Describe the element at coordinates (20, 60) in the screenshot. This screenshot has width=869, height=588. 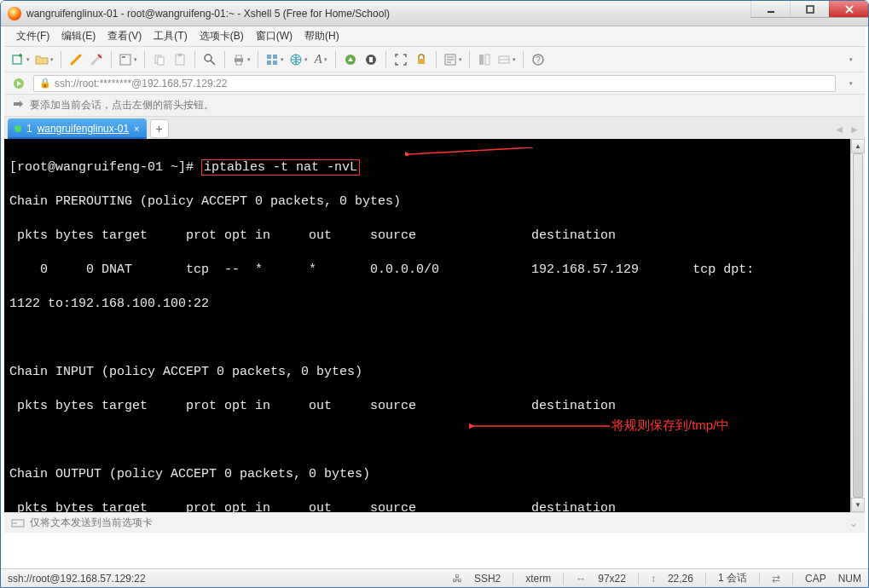
I see `new-session-button: ▾` at that location.